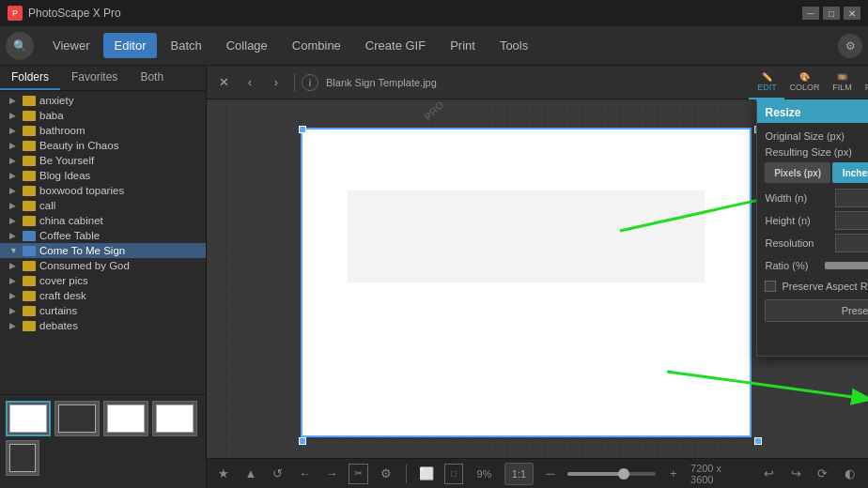 The height and width of the screenshot is (488, 868). I want to click on preserve-aspect-checkbox, so click(770, 286).